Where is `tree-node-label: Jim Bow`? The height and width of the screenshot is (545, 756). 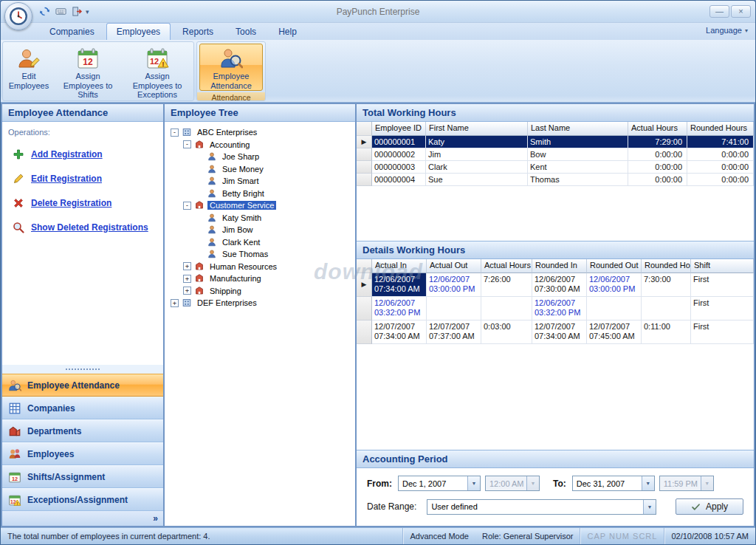
tree-node-label: Jim Bow is located at coordinates (238, 230).